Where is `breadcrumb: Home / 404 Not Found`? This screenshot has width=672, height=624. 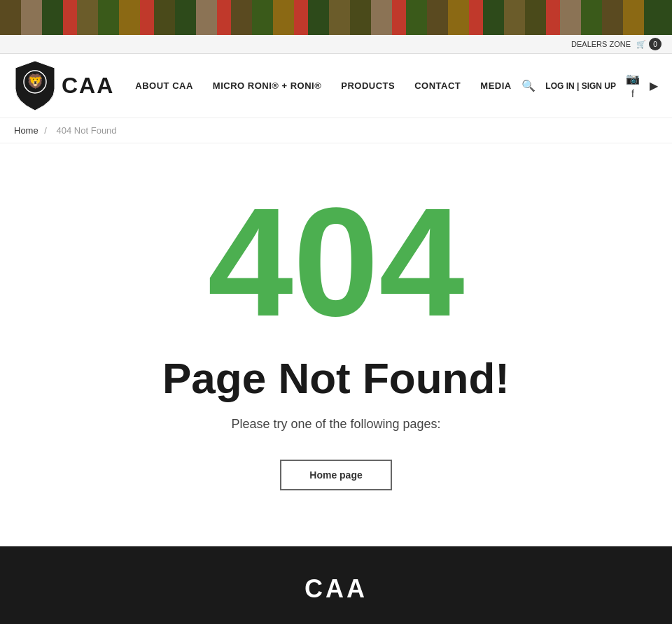 breadcrumb: Home / 404 Not Found is located at coordinates (336, 131).